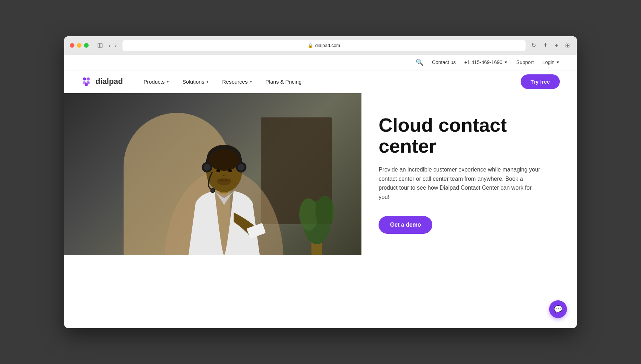 This screenshot has height=364, width=641. I want to click on search-icon: 🔍, so click(419, 62).